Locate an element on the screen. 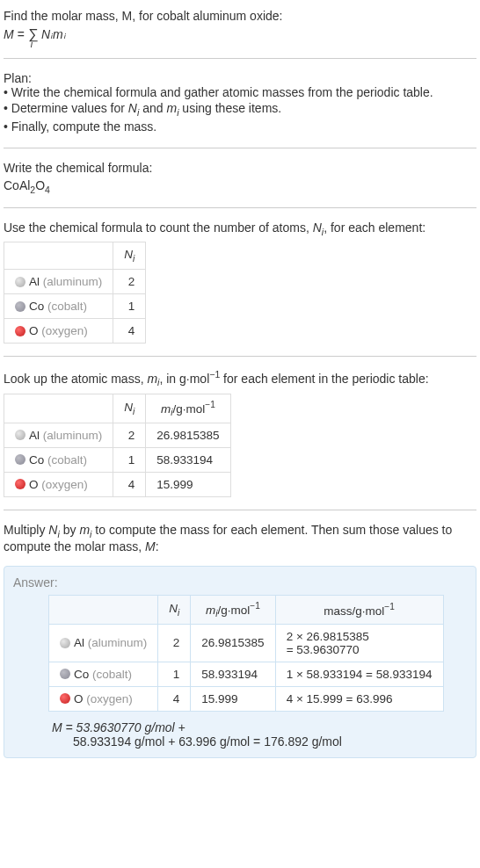  mass-heading: Look up the atomic mass, mi, in g·mol−1 … is located at coordinates (240, 378).